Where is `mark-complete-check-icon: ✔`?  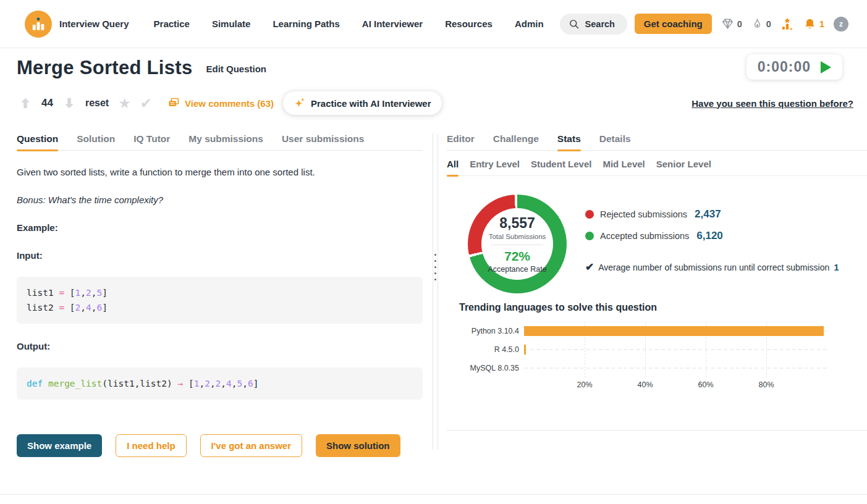
mark-complete-check-icon: ✔ is located at coordinates (146, 104).